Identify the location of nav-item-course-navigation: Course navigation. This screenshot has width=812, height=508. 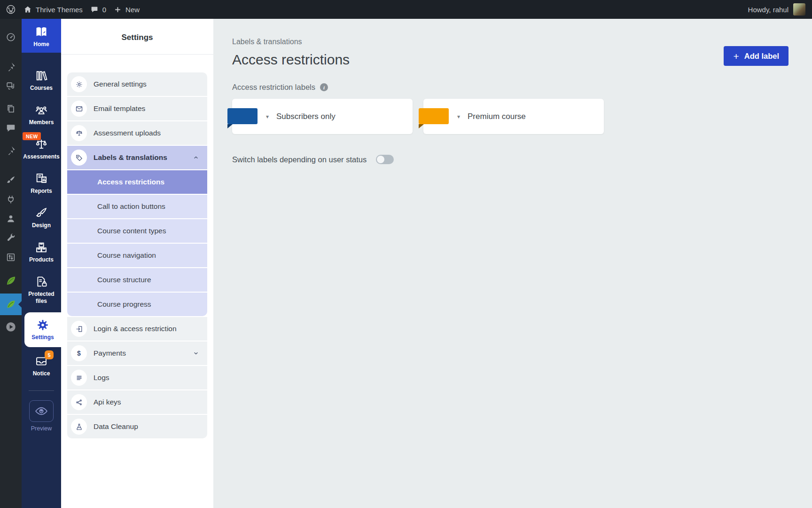
(137, 255).